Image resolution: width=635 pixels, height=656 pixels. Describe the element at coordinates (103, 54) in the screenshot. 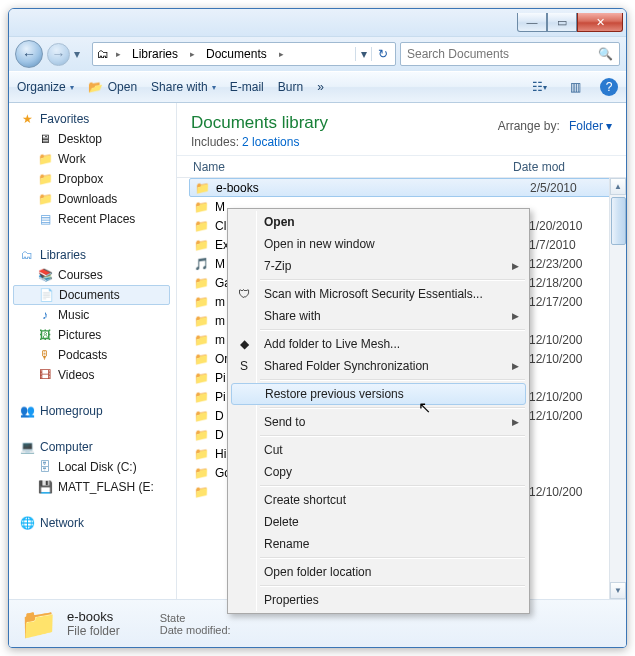

I see `address-root-icon: 🗂` at that location.